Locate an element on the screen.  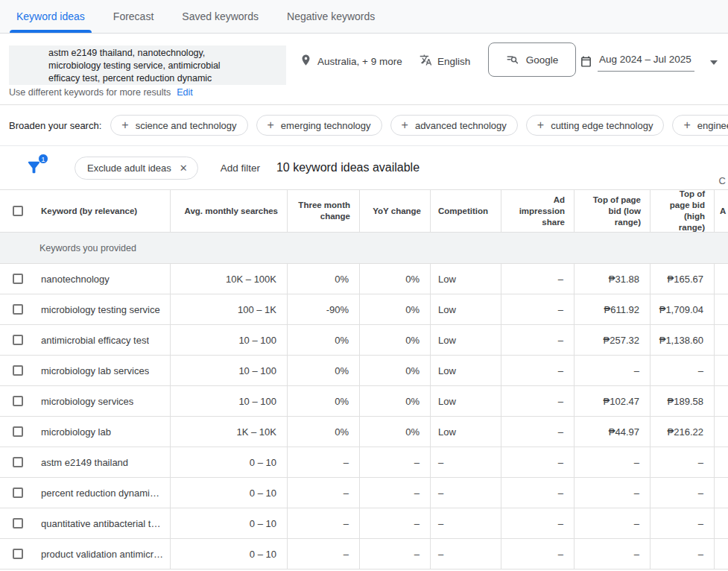
results-count: 10 keyword ideas available is located at coordinates (348, 168).